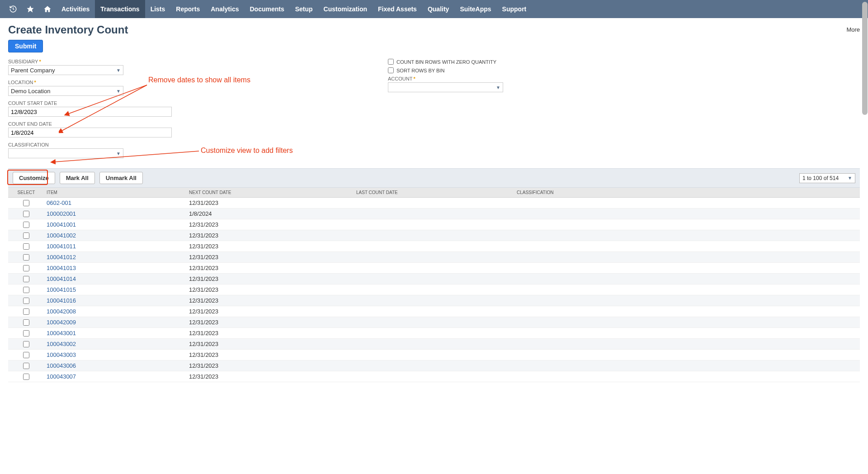 This screenshot has width=868, height=474. What do you see at coordinates (61, 376) in the screenshot?
I see `item-link: 100043007` at bounding box center [61, 376].